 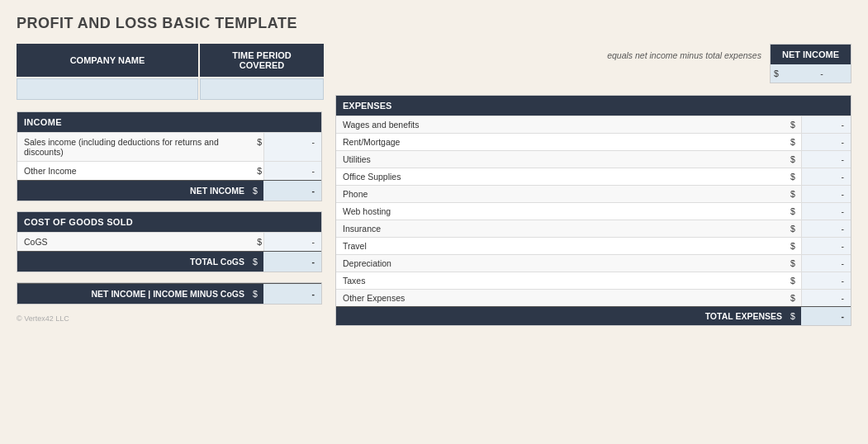 What do you see at coordinates (826, 159) in the screenshot?
I see `exp-utilities-value: -` at bounding box center [826, 159].